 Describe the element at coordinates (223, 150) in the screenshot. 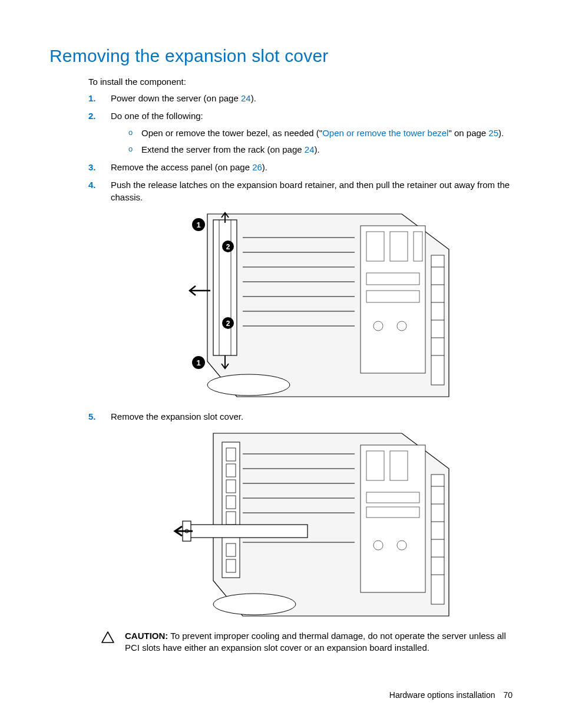

I see `sub-text: Extend the server from the rack (on page` at that location.